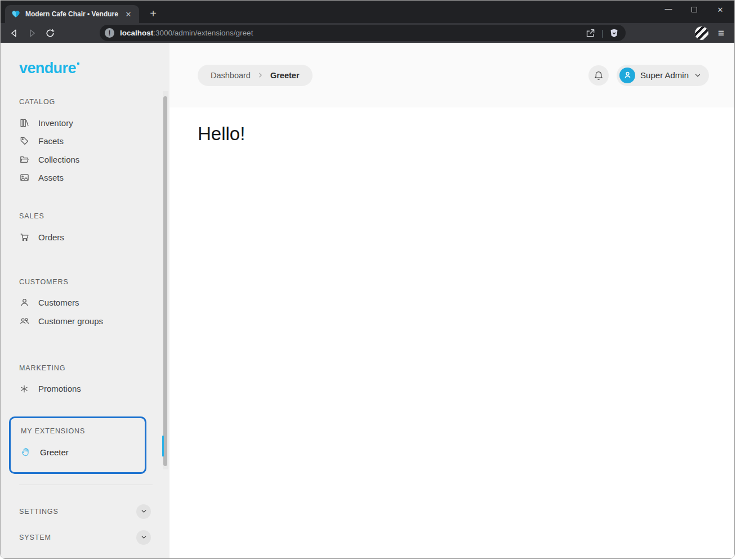  I want to click on close-window-button: ✕, so click(720, 10).